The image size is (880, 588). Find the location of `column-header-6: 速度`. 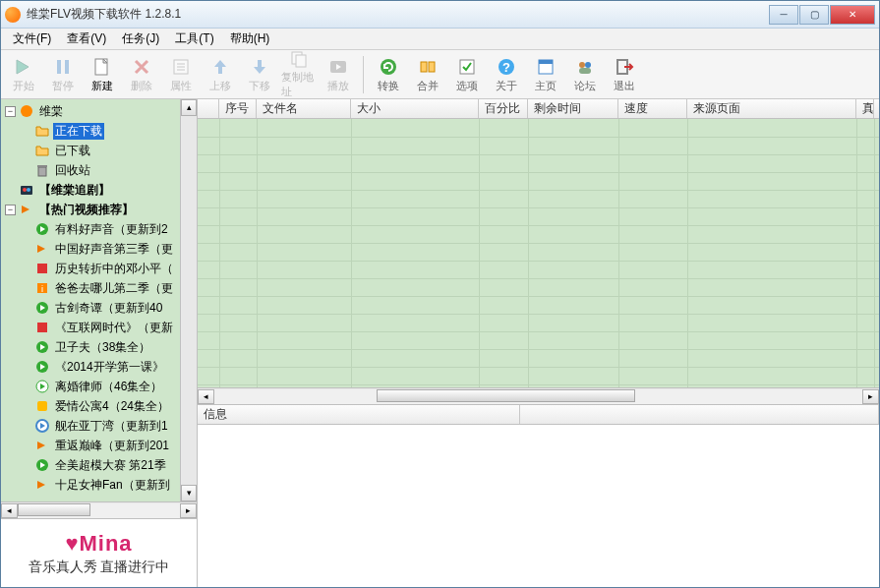

column-header-6: 速度 is located at coordinates (653, 108).